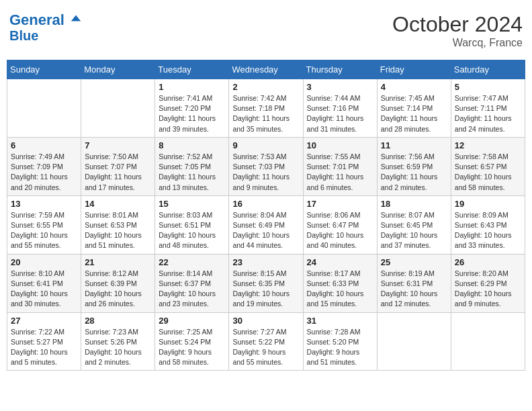 The width and height of the screenshot is (532, 411). Describe the element at coordinates (414, 172) in the screenshot. I see `day-info: Sunrise: 7:56 AMSunset: 6:59 PMDaylight:…` at that location.